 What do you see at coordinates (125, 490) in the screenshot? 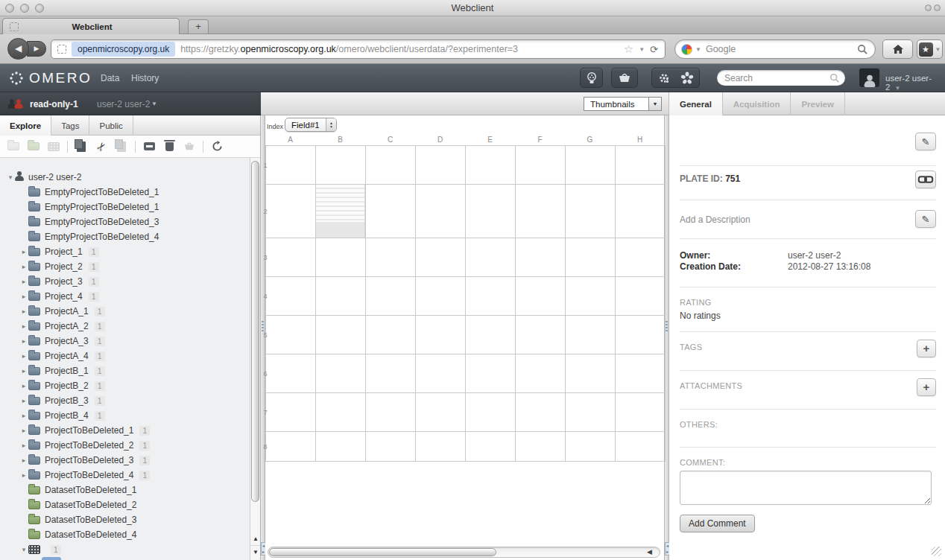
I see `tree-item-DatasetToBeDeleted_1: DatasetToBeDeleted_1` at bounding box center [125, 490].